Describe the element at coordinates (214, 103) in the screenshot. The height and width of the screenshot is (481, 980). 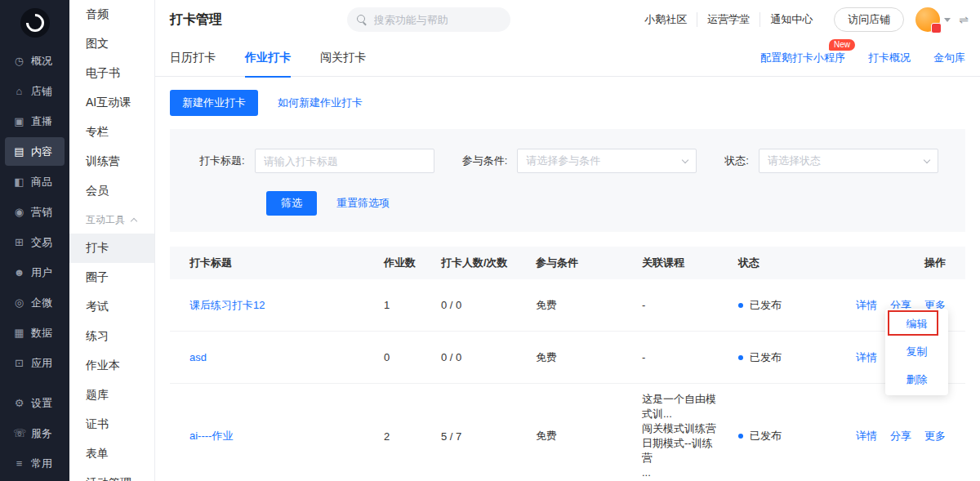
I see `new-homework-checkin-button: 新建作业打卡` at that location.